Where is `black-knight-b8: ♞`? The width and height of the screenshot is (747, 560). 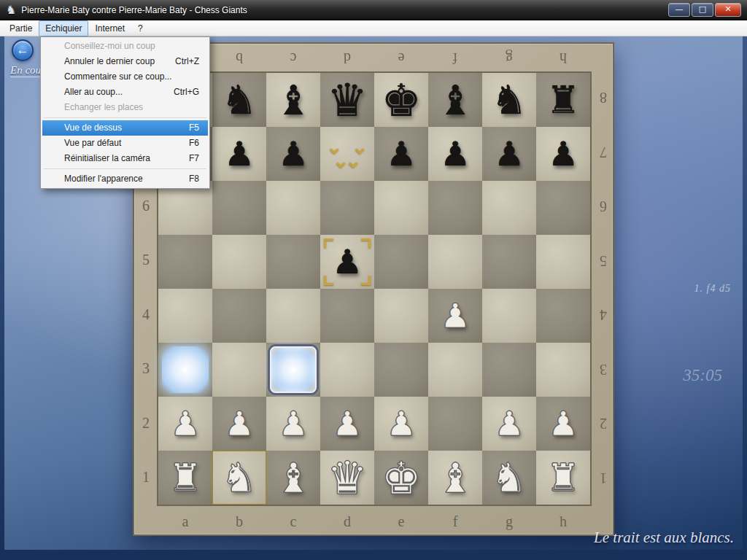
black-knight-b8: ♞ is located at coordinates (239, 100).